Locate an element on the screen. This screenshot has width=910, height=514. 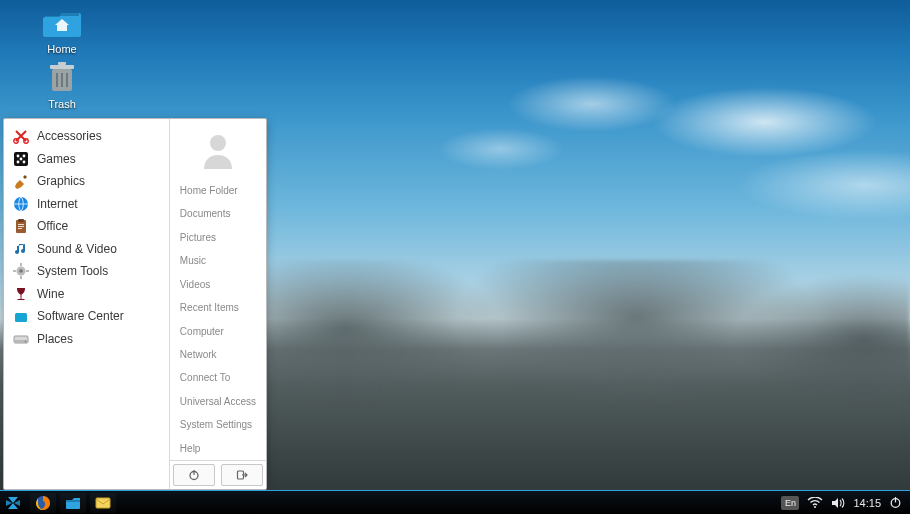
logout-icon is located at coordinates (242, 475).